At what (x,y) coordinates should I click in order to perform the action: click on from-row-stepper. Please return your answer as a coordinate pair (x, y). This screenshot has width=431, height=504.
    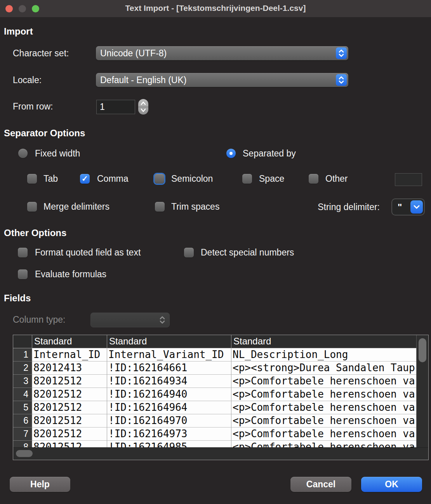
    Looking at the image, I should click on (143, 107).